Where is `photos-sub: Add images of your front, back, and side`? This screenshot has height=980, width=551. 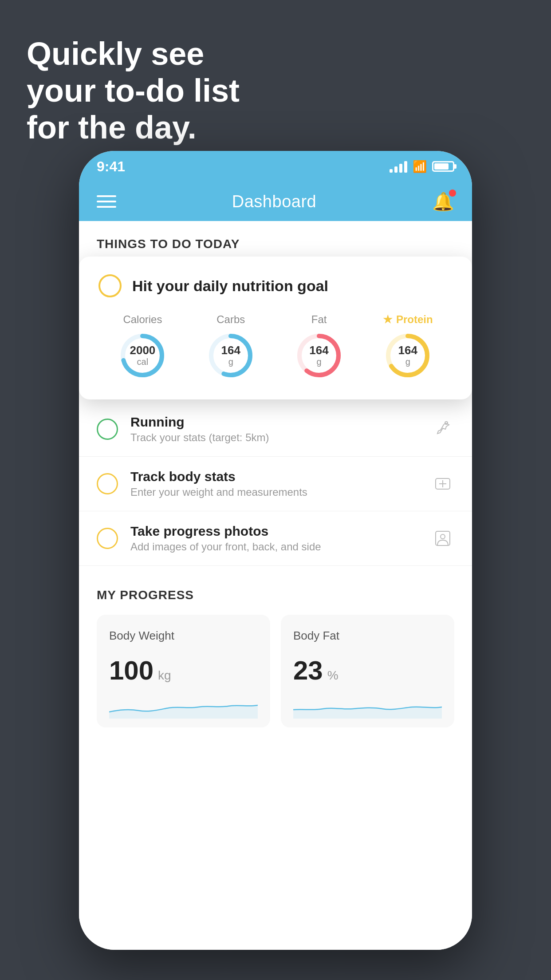 photos-sub: Add images of your front, back, and side is located at coordinates (275, 547).